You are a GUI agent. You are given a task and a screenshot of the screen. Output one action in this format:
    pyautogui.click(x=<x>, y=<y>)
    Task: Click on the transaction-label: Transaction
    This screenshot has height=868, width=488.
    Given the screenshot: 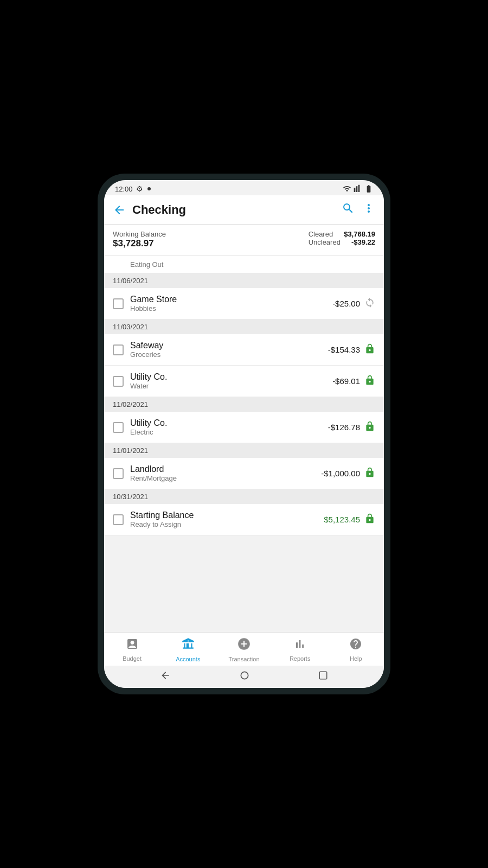 What is the action you would take?
    pyautogui.click(x=244, y=659)
    